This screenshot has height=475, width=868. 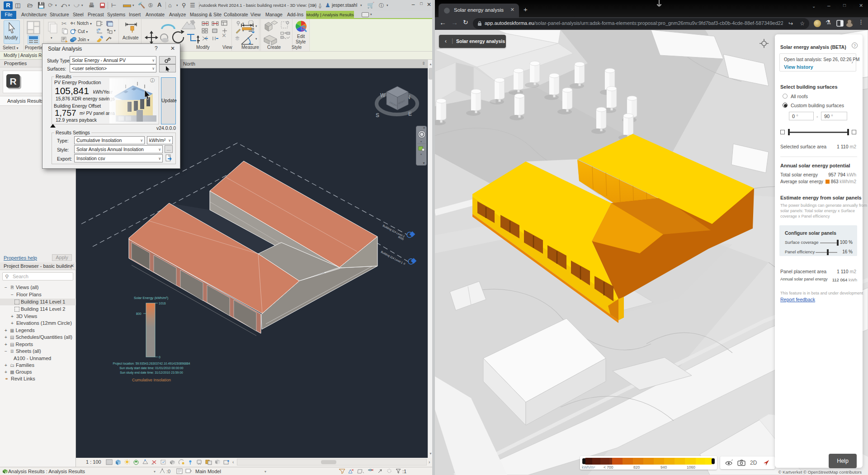 I want to click on svg-text: S, so click(x=377, y=115).